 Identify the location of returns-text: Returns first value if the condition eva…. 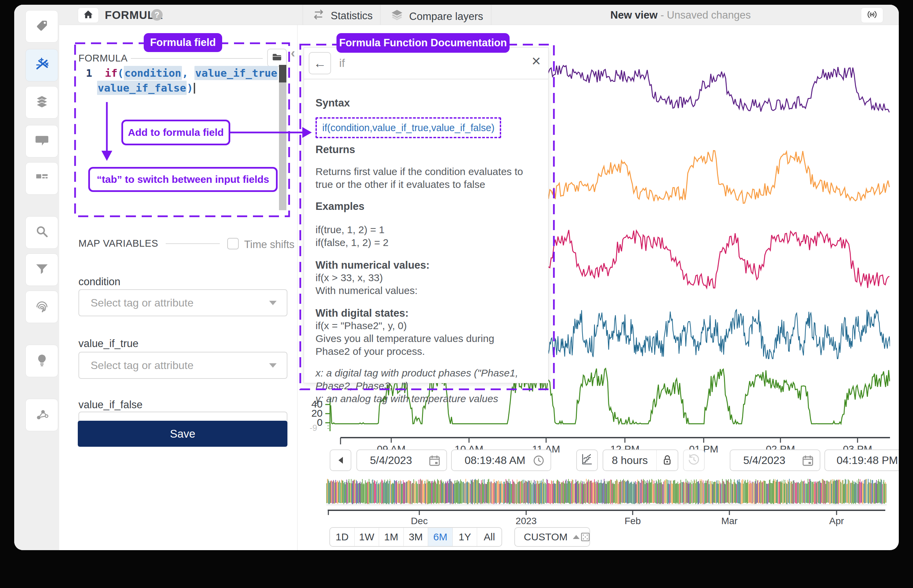
(426, 178).